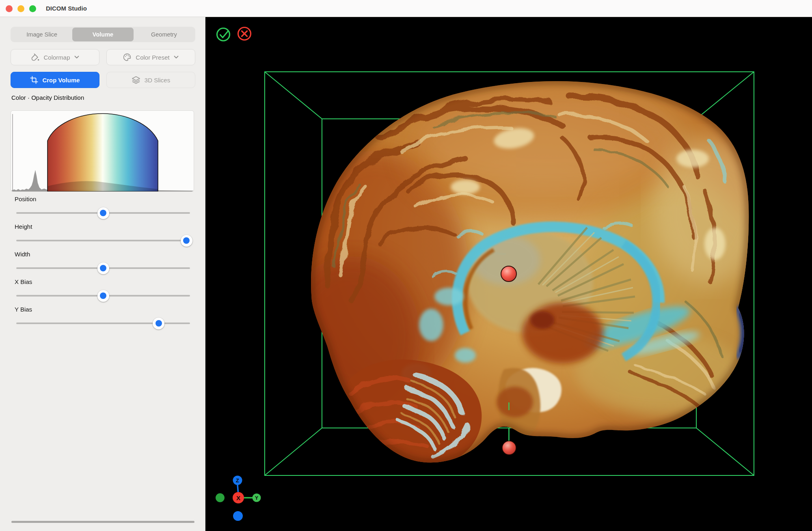  Describe the element at coordinates (509, 274) in the screenshot. I see `crop-handle-sphere-center` at that location.